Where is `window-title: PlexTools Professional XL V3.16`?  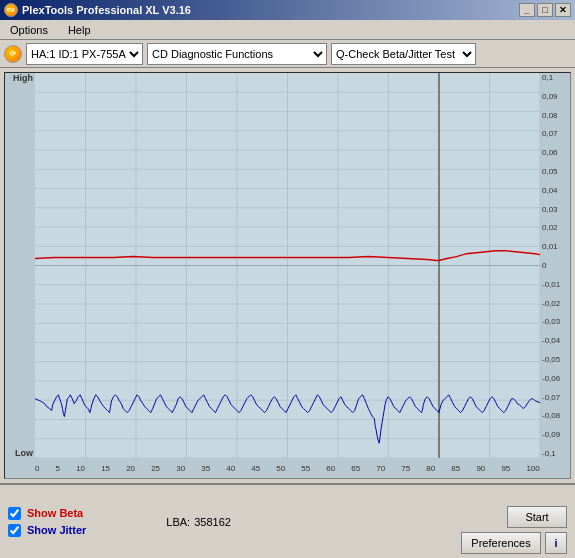
window-title: PlexTools Professional XL V3.16 is located at coordinates (106, 10).